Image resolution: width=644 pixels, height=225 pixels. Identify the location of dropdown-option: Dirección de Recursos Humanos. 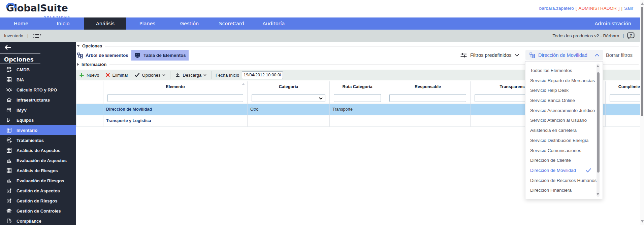
(564, 181).